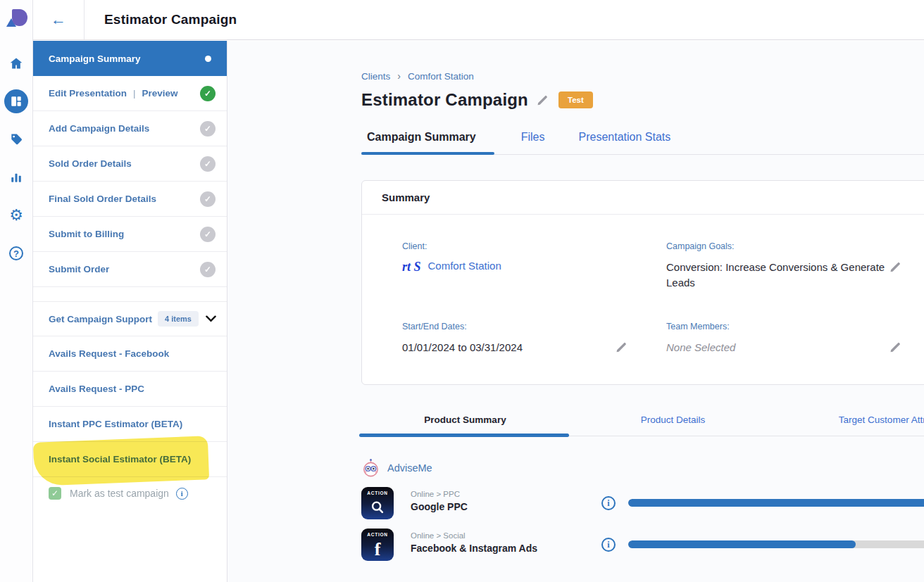 This screenshot has width=924, height=582. What do you see at coordinates (17, 20) in the screenshot?
I see `app-logo` at bounding box center [17, 20].